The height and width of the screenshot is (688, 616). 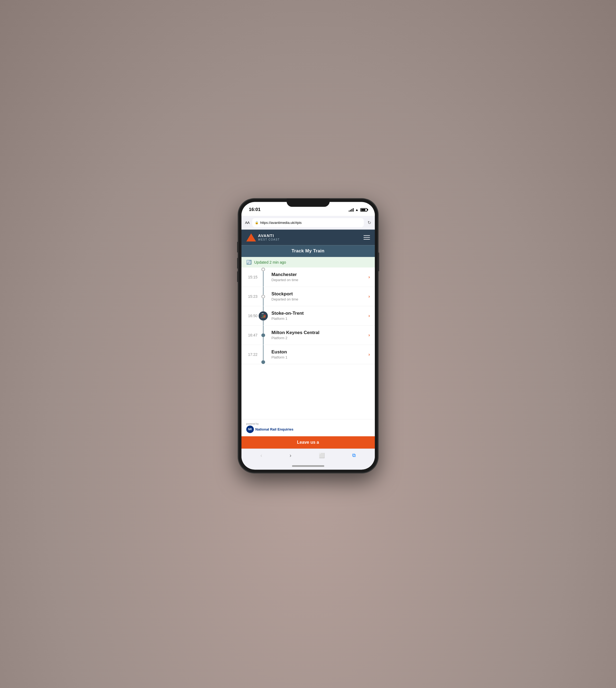 I want to click on browser-tabs-icon: ⧉, so click(x=354, y=455).